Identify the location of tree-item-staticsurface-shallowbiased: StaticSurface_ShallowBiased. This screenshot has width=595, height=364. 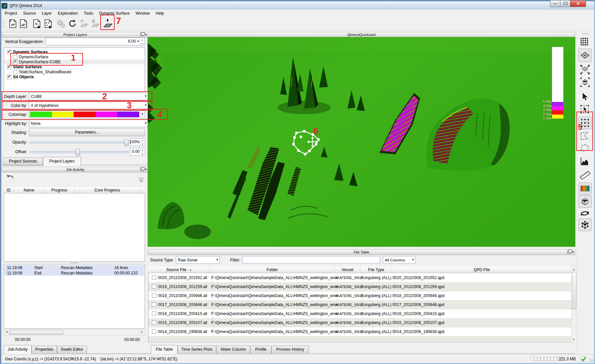
(74, 72).